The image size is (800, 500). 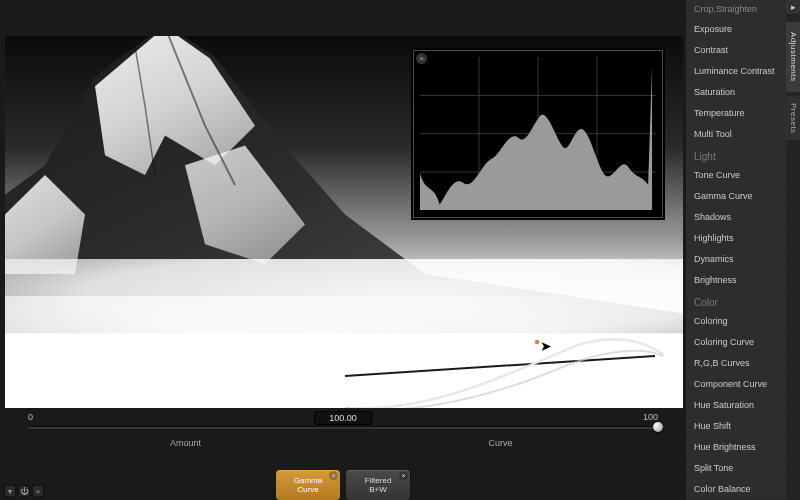 I want to click on amount-label: Amount, so click(x=186, y=443).